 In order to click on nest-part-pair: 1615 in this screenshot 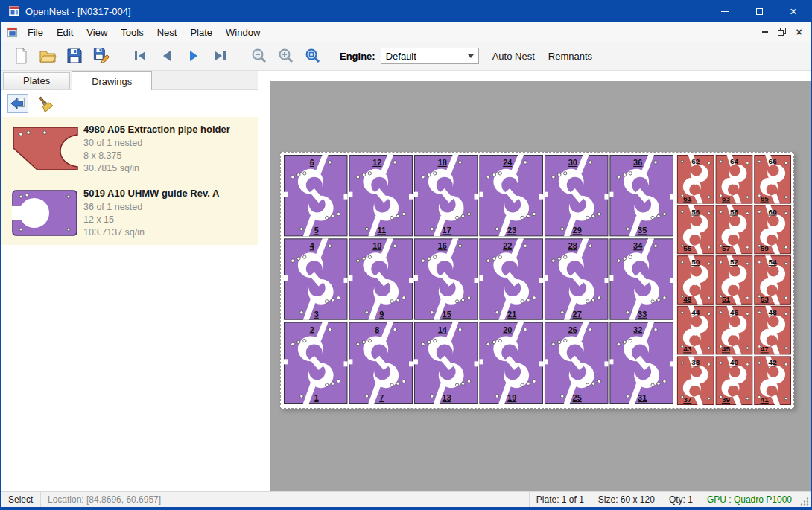, I will do `click(446, 278)`.